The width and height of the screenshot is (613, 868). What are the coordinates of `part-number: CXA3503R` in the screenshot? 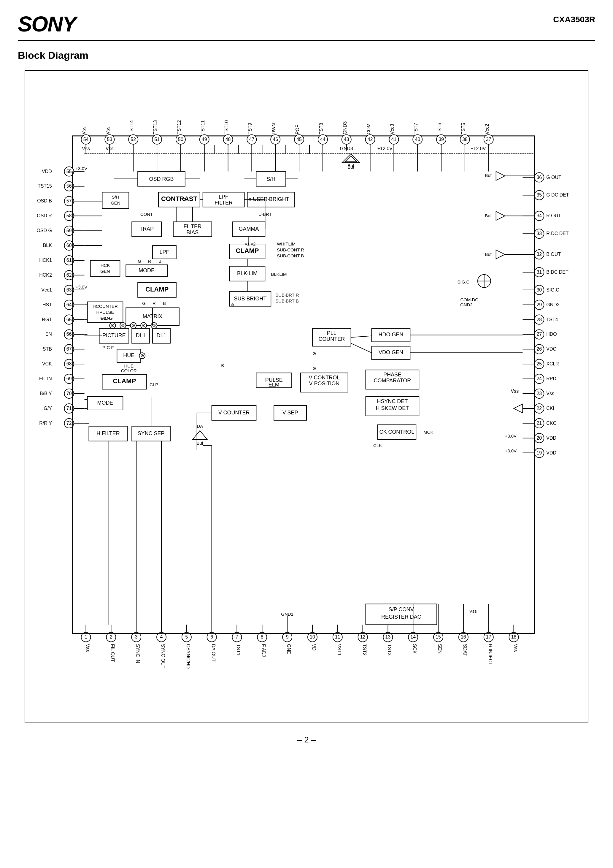 It's located at (574, 18).